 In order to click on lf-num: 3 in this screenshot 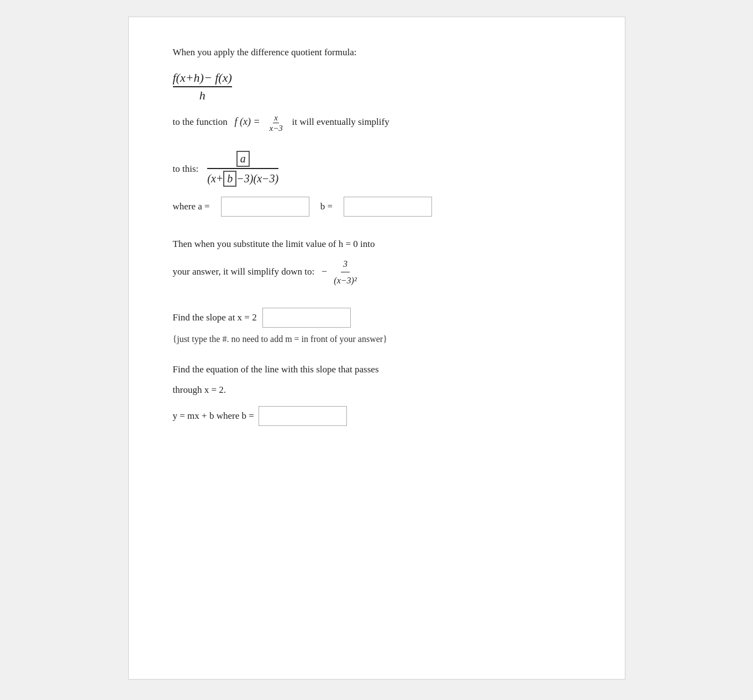, I will do `click(345, 265)`.